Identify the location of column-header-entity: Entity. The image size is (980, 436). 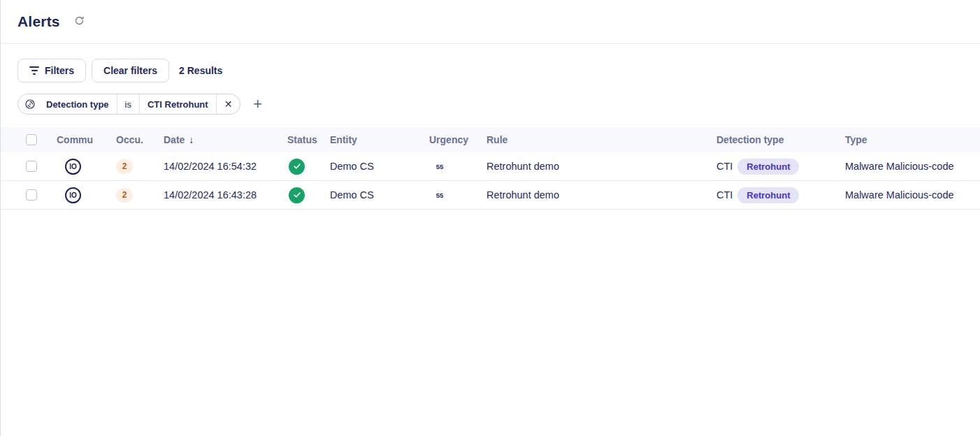
(380, 140).